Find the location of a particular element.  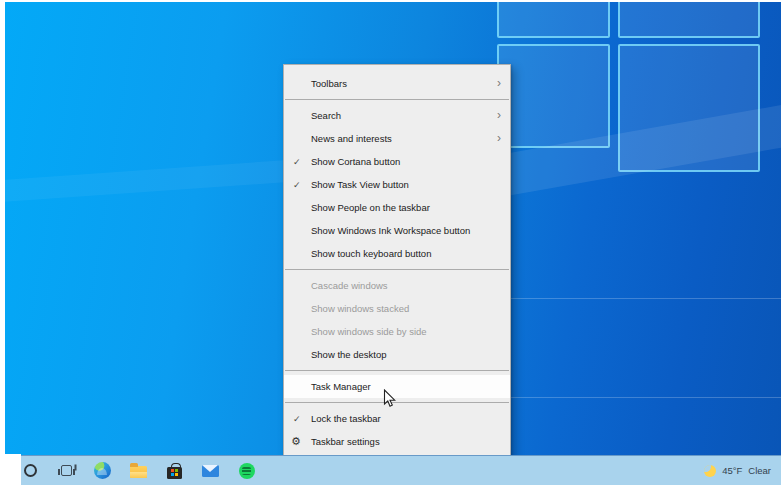

menu-item-toolbars: Toolbars › is located at coordinates (397, 84).